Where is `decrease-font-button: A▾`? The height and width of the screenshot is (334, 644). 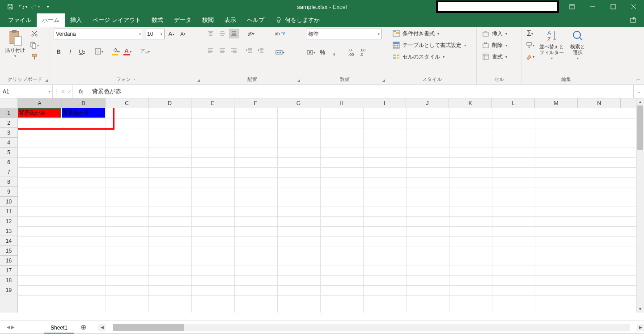
decrease-font-button: A▾ is located at coordinates (183, 34).